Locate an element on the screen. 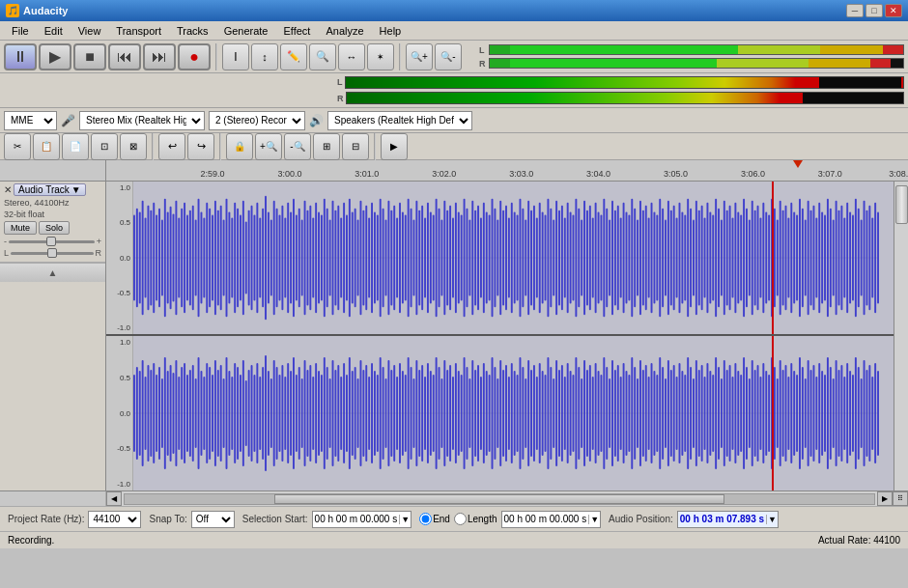 This screenshot has width=908, height=588. end-value: 00 h 00 m 00.000 s is located at coordinates (546, 519).